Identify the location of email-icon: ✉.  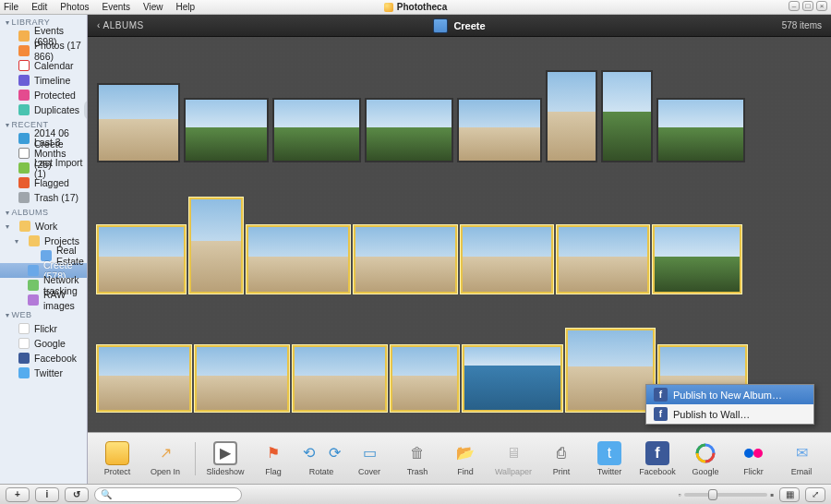
(801, 453).